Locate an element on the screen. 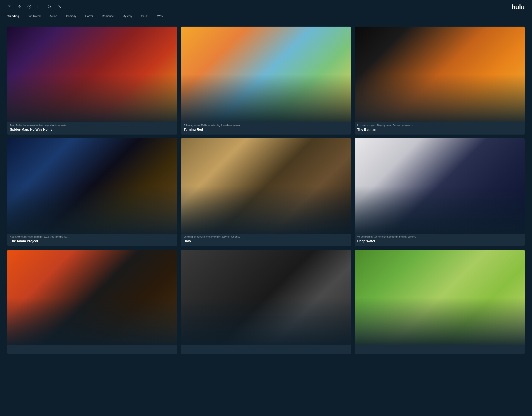 This screenshot has height=416, width=532. category-romance: Romance is located at coordinates (108, 16).